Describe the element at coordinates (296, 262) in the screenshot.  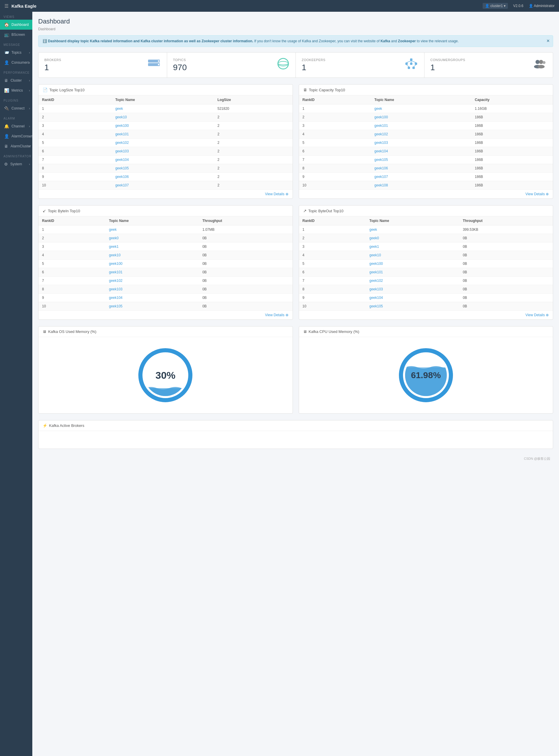
I see `tables-row-2: ↙ Topic ByteIn Top10 RankID Topic Name T…` at that location.